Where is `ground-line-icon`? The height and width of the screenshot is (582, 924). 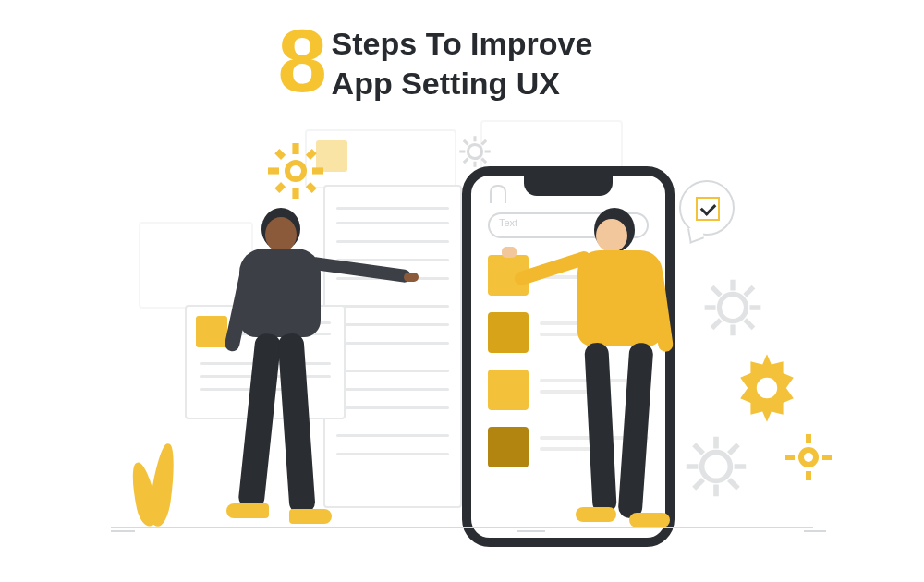
ground-line-icon is located at coordinates (462, 527).